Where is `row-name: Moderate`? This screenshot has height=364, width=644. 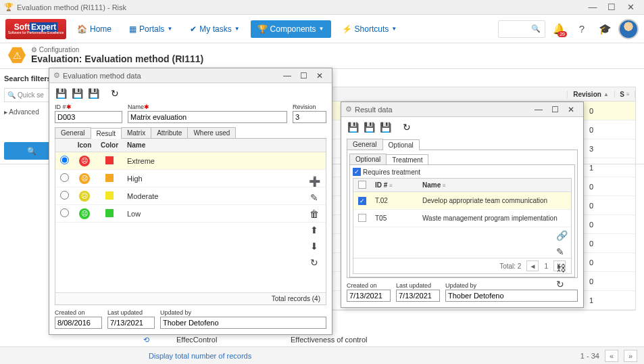
row-name: Moderate is located at coordinates (224, 196).